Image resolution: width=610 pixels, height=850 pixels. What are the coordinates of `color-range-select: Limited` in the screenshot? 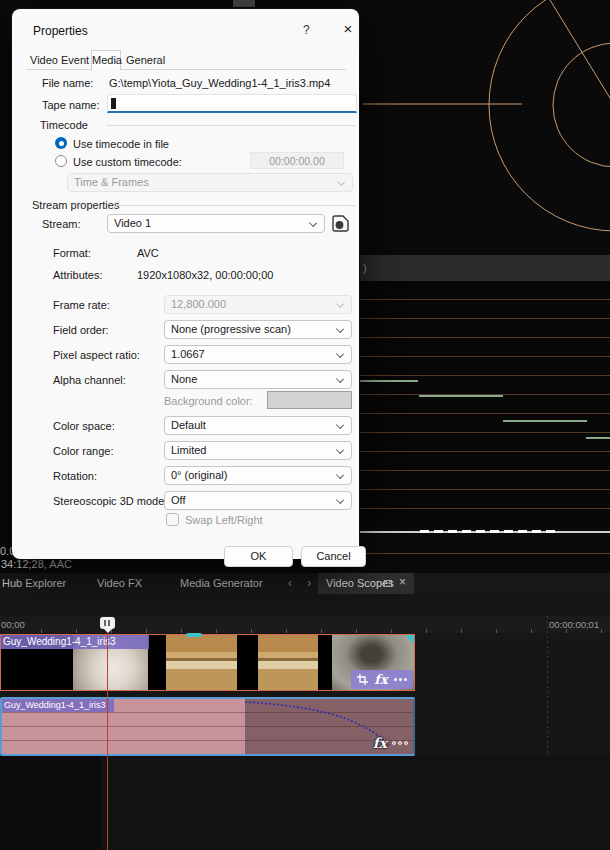 It's located at (258, 450).